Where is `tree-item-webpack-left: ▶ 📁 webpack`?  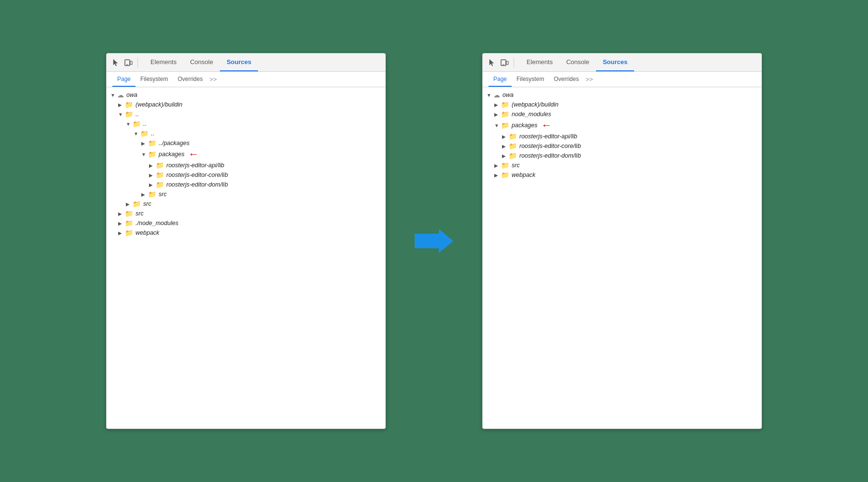
tree-item-webpack-left: ▶ 📁 webpack is located at coordinates (246, 233).